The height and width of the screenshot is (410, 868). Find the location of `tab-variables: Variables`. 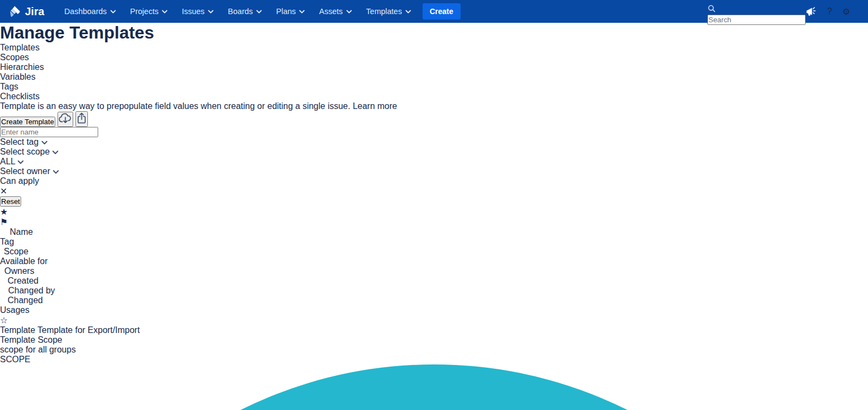

tab-variables: Variables is located at coordinates (434, 77).